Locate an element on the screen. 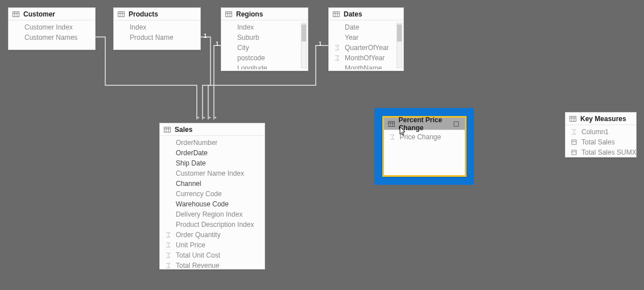 This screenshot has width=644, height=290. column-item: Total Sales is located at coordinates (598, 142).